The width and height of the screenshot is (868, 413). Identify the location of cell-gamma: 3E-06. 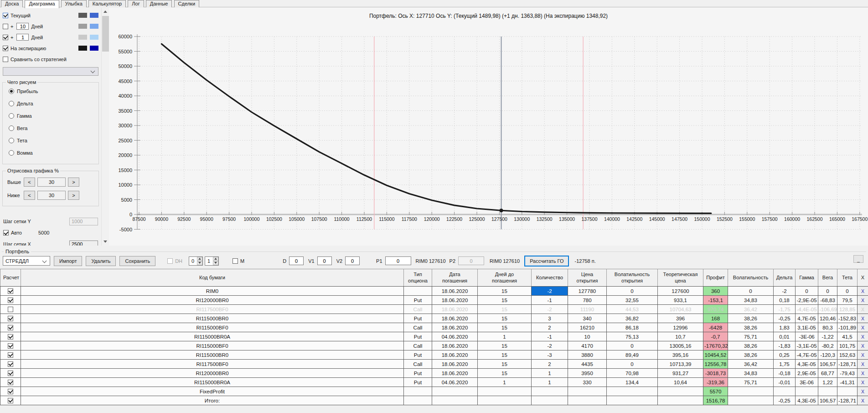
(807, 382).